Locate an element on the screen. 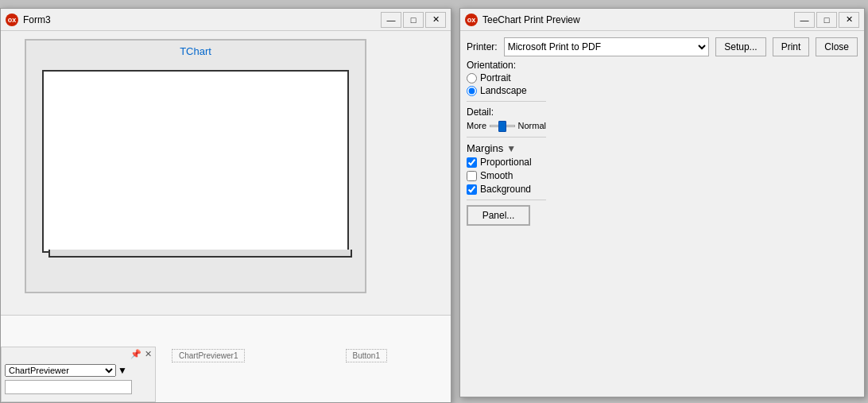 The image size is (868, 403). proportional-row: Proportional is located at coordinates (506, 162).